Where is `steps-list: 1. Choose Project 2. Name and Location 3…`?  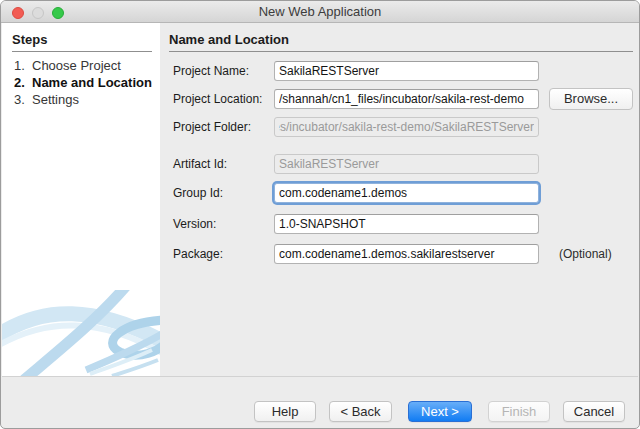
steps-list: 1. Choose Project 2. Name and Location 3… is located at coordinates (86, 82).